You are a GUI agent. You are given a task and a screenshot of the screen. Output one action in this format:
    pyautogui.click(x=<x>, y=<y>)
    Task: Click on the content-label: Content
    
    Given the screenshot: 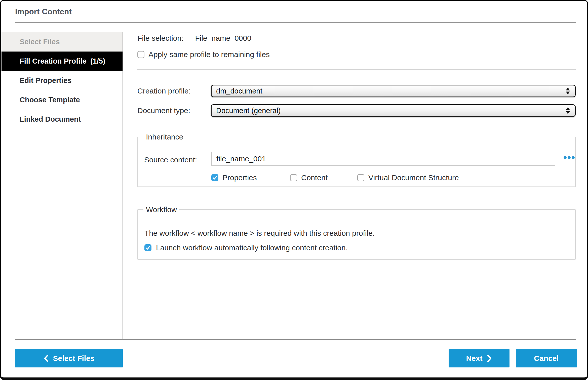 What is the action you would take?
    pyautogui.click(x=315, y=178)
    